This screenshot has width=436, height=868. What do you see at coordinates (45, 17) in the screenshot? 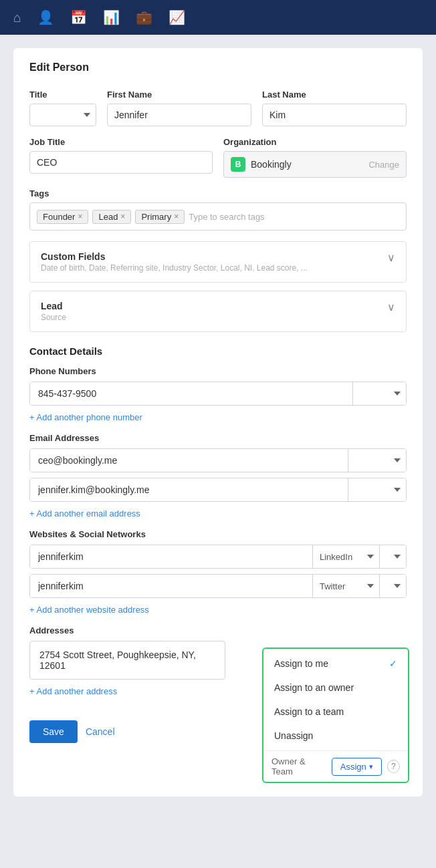
I see `person-icon: 👤` at bounding box center [45, 17].